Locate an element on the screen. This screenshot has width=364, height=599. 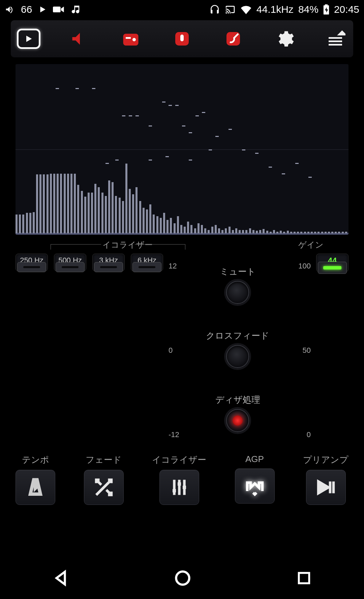
recent-button is located at coordinates (304, 579).